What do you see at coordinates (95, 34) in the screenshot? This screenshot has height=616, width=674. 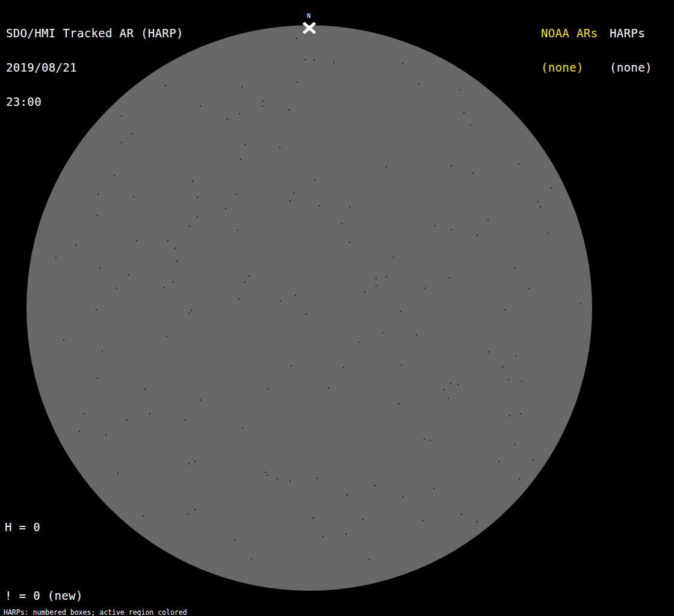 I see `page-title: SDO/HMI Tracked AR (HARP)` at bounding box center [95, 34].